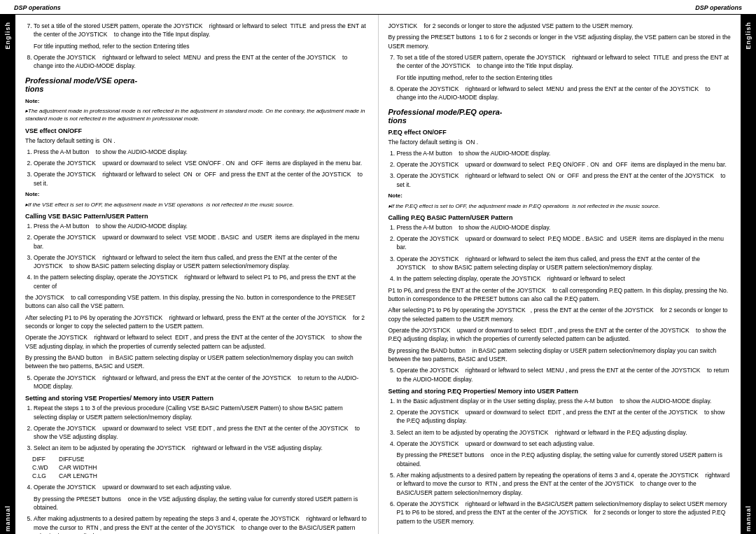 This screenshot has width=756, height=534. I want to click on joystick-continuation: JOYSTICK for 2 seconds or longer to stor…, so click(560, 26).